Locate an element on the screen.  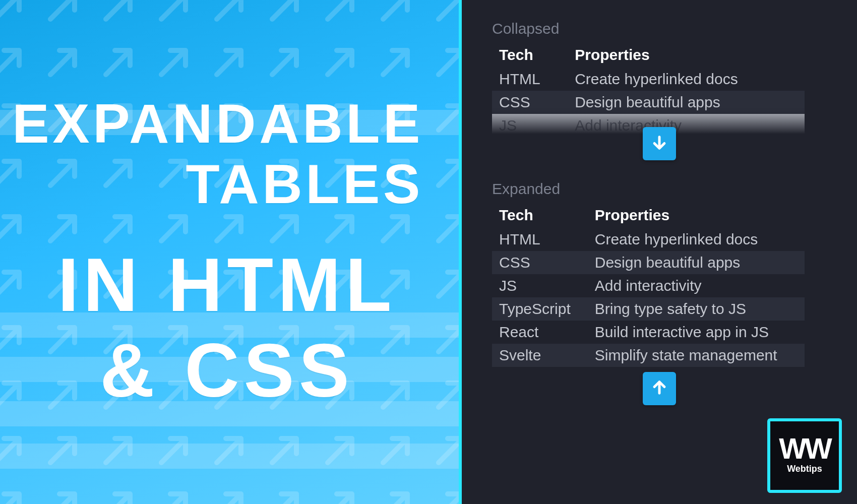
hero-title-line4: & CSS is located at coordinates (227, 370).